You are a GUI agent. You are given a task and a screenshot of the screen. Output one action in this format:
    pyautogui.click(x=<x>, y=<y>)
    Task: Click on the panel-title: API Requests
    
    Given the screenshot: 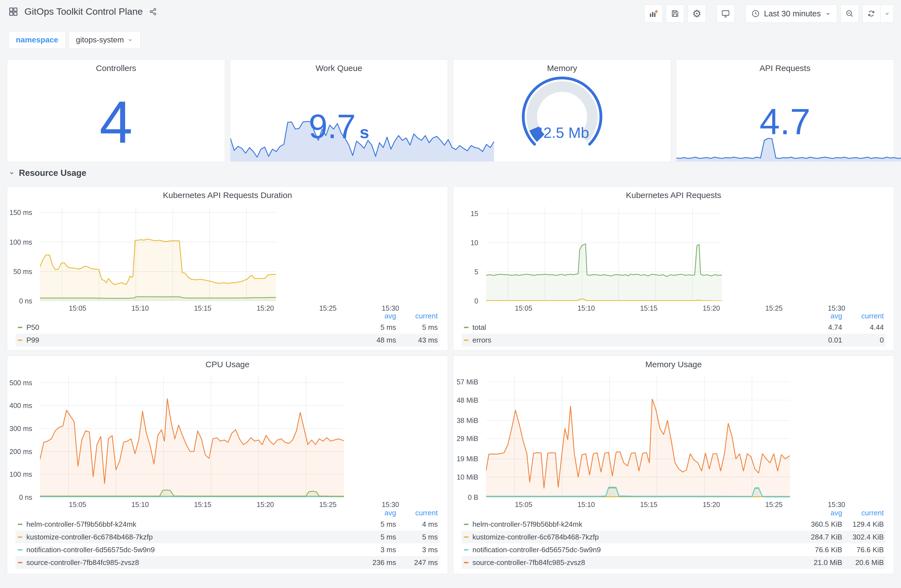 What is the action you would take?
    pyautogui.click(x=785, y=68)
    